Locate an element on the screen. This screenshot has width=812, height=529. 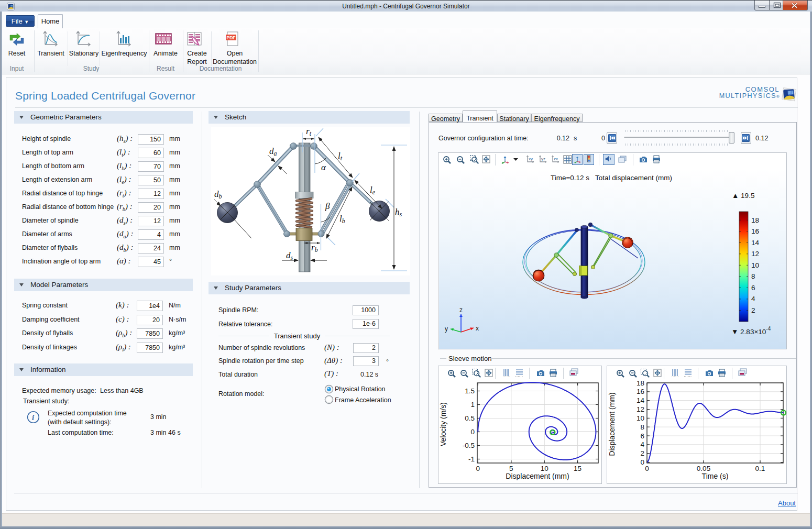
svg-text: Time (s) is located at coordinates (716, 476).